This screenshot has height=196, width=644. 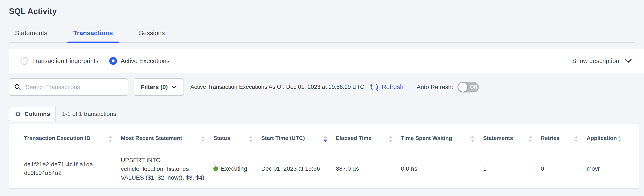 What do you see at coordinates (326, 139) in the screenshot?
I see `sort-icon-active-desc` at bounding box center [326, 139].